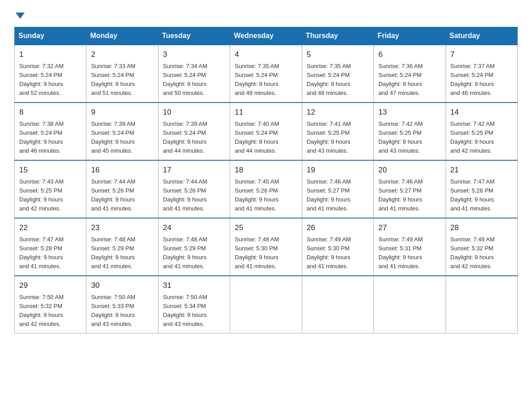 The height and width of the screenshot is (411, 532). Describe the element at coordinates (194, 228) in the screenshot. I see `day-number: 24` at that location.